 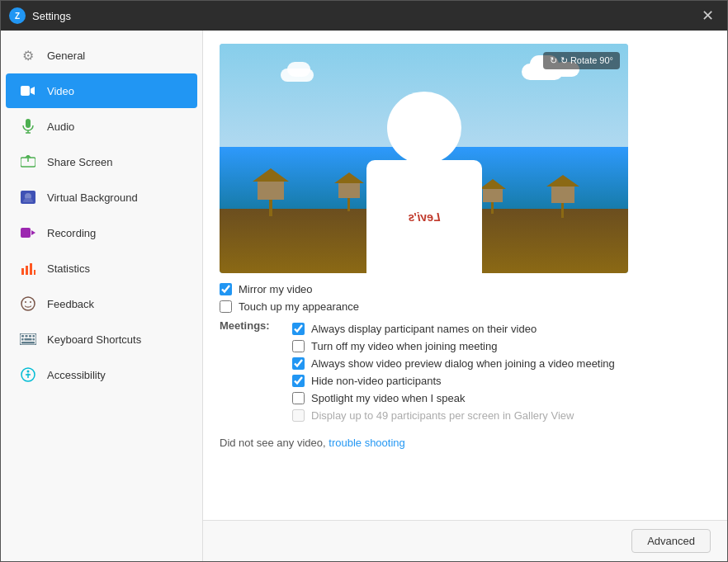 I want to click on mirror-video-label: Mirror my video, so click(x=276, y=289).